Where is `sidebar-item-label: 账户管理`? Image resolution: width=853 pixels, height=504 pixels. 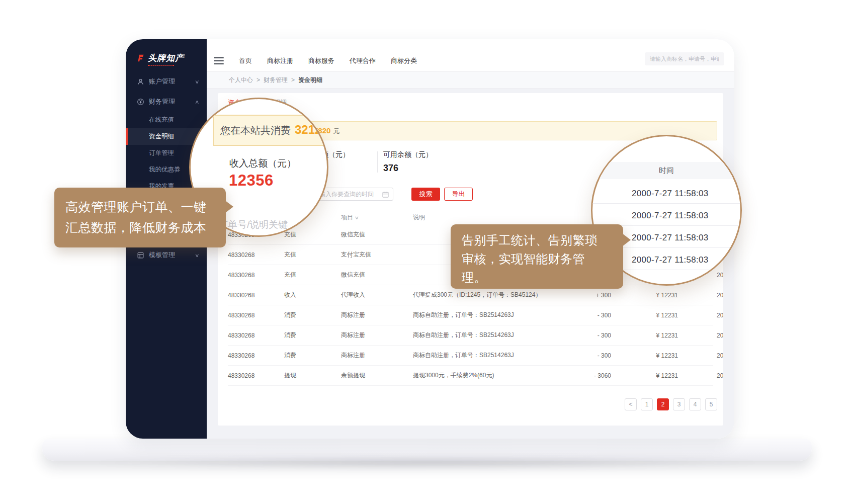
sidebar-item-label: 账户管理 is located at coordinates (162, 81).